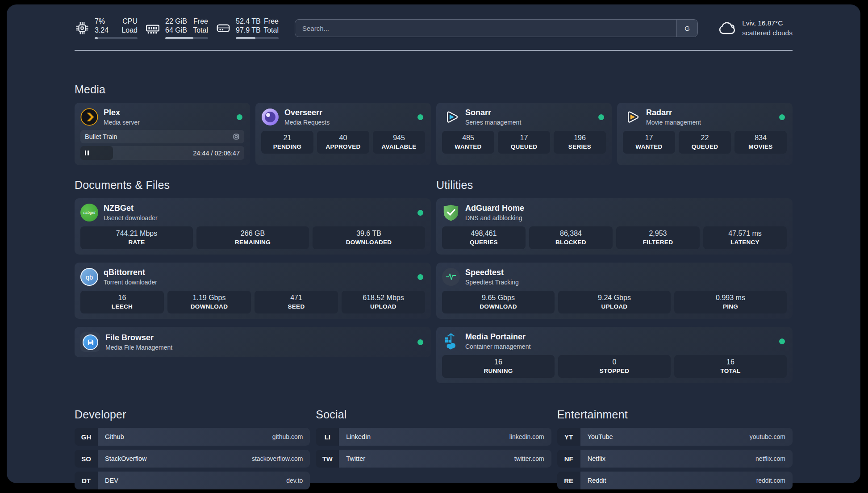 The image size is (868, 493). What do you see at coordinates (675, 480) in the screenshot?
I see `bookmark-reddit: RE Reddit reddit.com` at bounding box center [675, 480].